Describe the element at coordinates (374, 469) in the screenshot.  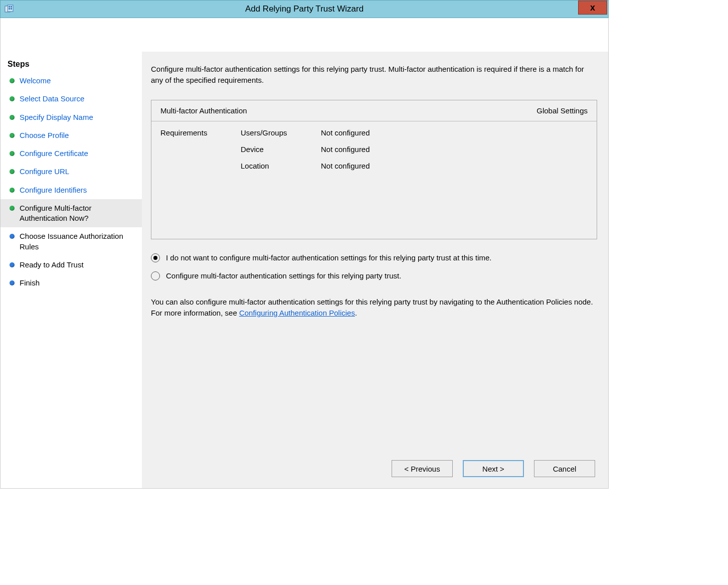
I see `wizard-button-row: < Previous Next > Cancel` at that location.